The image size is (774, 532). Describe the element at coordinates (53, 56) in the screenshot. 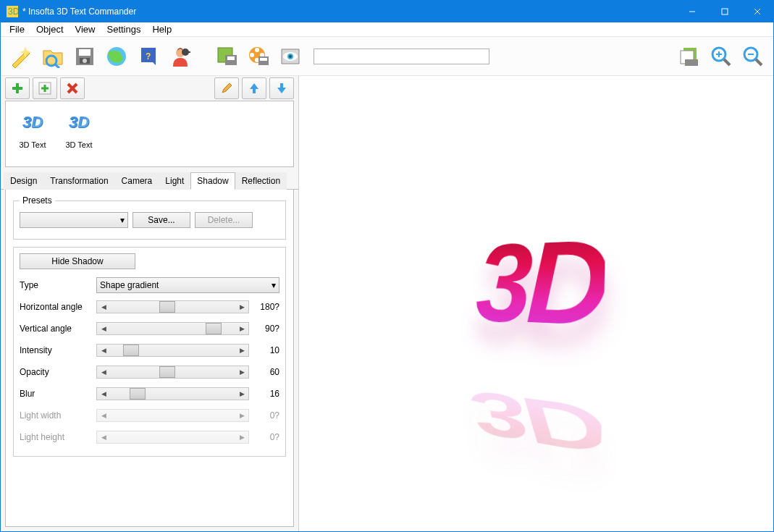

I see `open-icon` at that location.